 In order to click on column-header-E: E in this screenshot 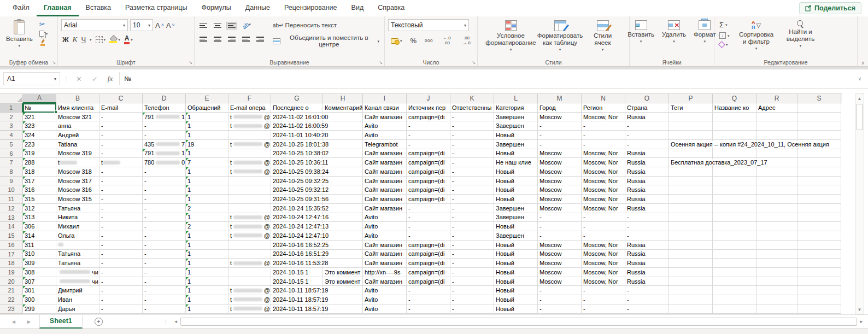, I will do `click(207, 98)`.